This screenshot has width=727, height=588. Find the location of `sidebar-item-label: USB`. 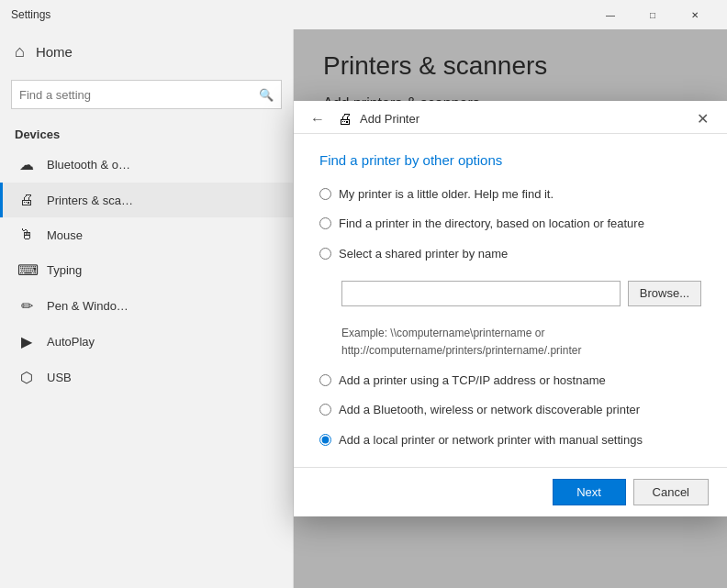

sidebar-item-label: USB is located at coordinates (59, 378).